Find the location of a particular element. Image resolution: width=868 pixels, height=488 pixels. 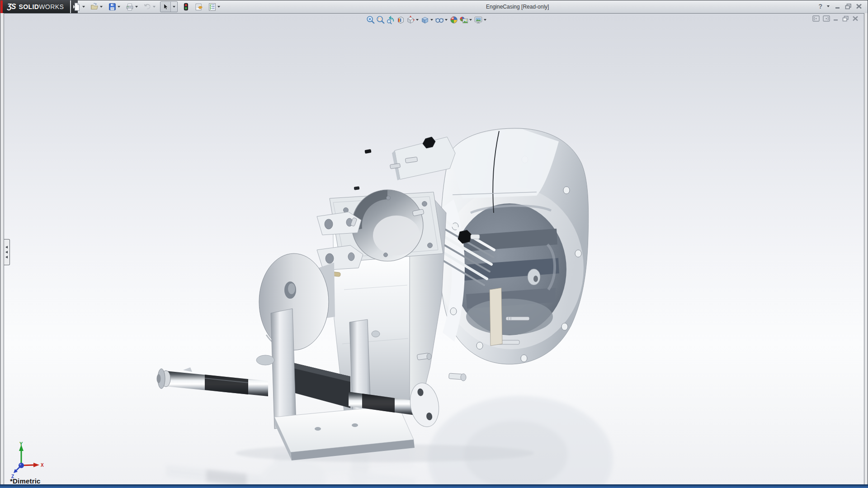

undo-button is located at coordinates (147, 7).